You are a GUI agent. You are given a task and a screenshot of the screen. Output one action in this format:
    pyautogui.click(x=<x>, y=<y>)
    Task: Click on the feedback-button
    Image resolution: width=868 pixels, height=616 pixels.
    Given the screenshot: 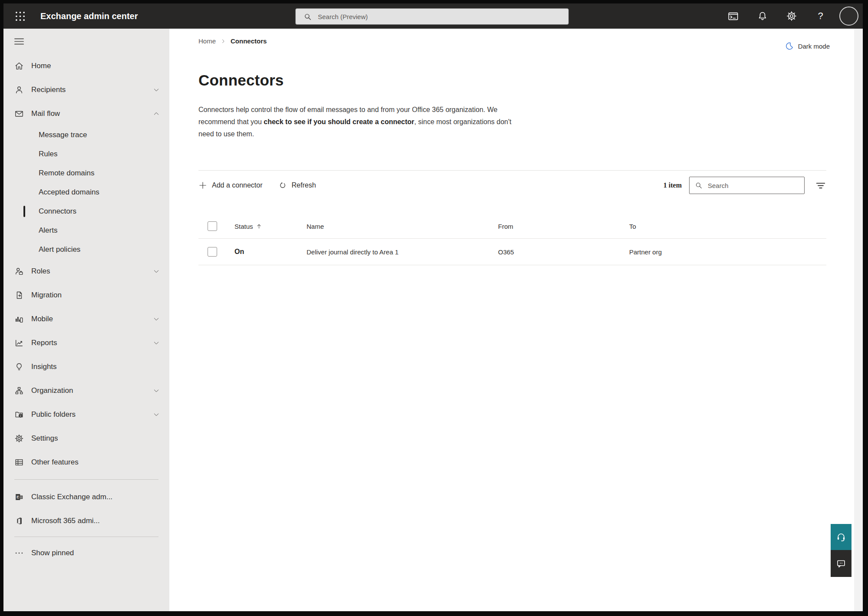 What is the action you would take?
    pyautogui.click(x=841, y=563)
    